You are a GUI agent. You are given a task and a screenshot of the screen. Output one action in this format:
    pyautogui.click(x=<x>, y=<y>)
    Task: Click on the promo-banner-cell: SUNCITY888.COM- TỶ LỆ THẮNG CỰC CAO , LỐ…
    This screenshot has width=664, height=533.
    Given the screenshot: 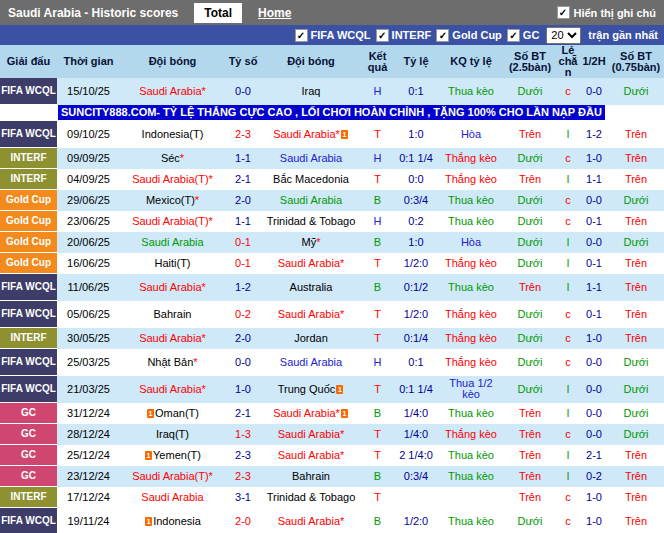 What is the action you would take?
    pyautogui.click(x=360, y=114)
    